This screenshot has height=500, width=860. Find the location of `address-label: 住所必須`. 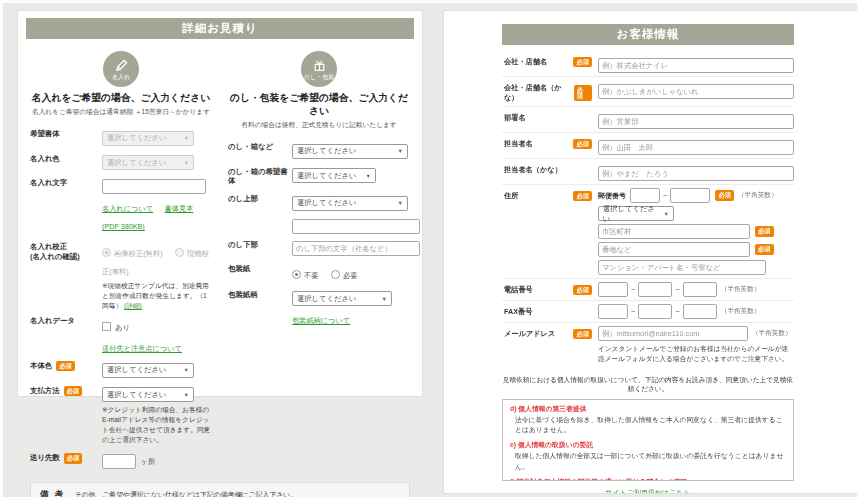

address-label: 住所必須 is located at coordinates (550, 194).